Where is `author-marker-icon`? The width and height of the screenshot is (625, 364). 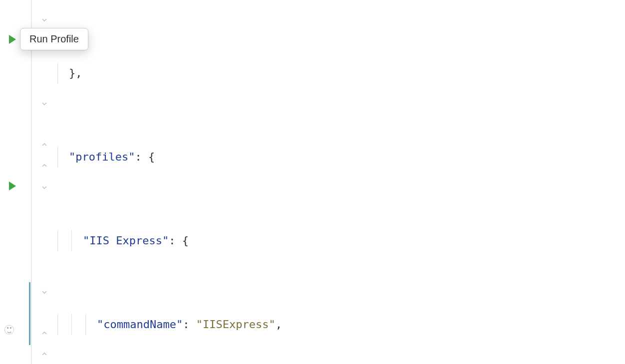 author-marker-icon is located at coordinates (9, 330).